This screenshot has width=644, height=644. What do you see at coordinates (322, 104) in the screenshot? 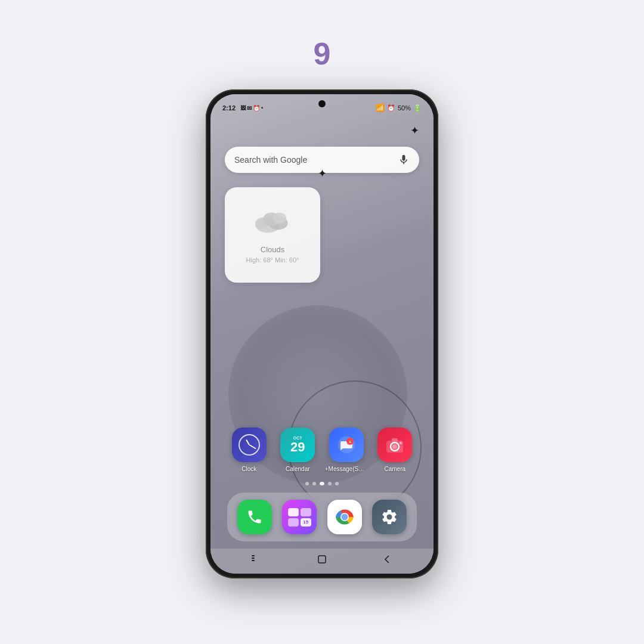
I see `front-camera` at bounding box center [322, 104].